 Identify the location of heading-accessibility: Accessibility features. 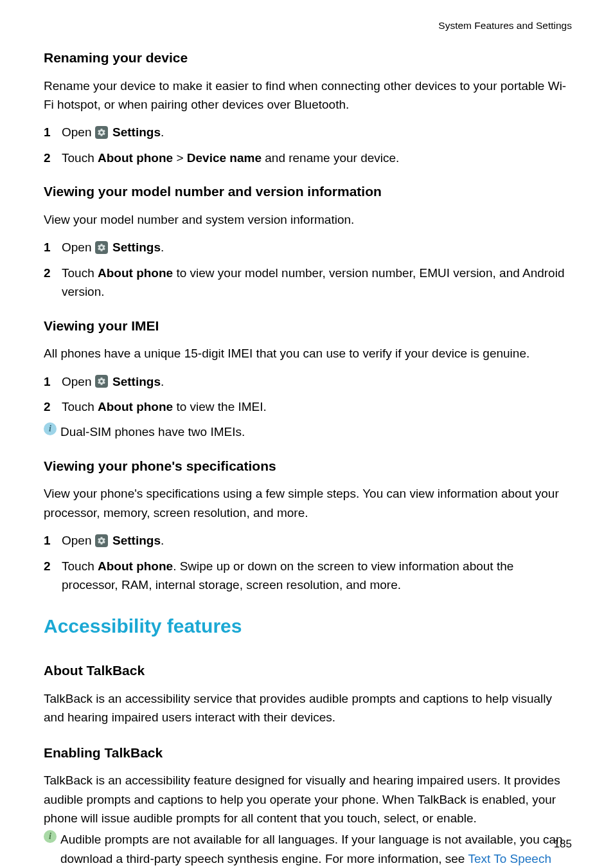
(308, 626).